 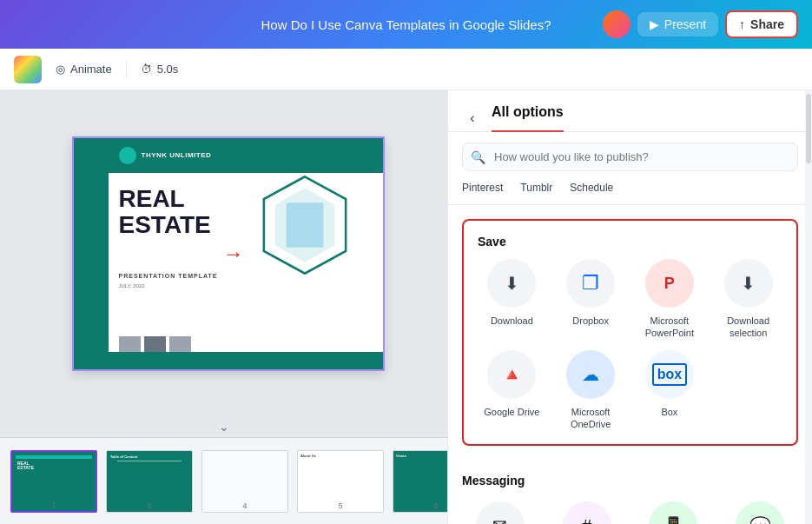 What do you see at coordinates (742, 24) in the screenshot?
I see `share-icon: ↑` at bounding box center [742, 24].